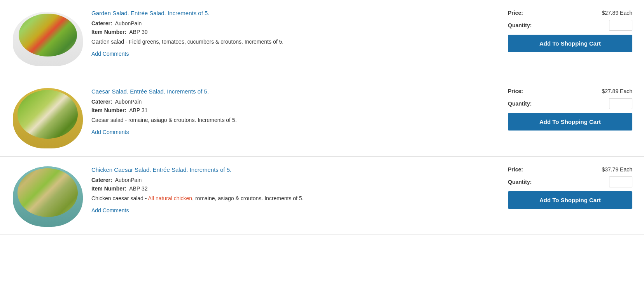  I want to click on garden-salad-image, so click(48, 39).